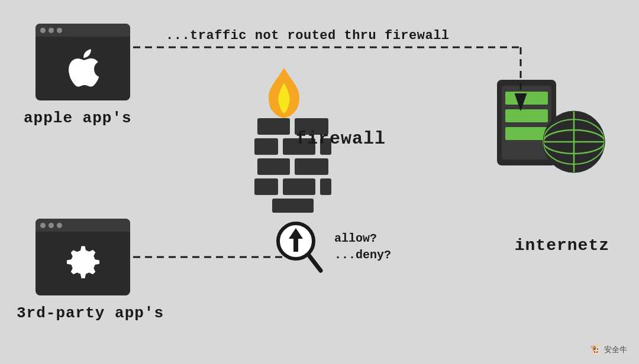 The image size is (639, 364). I want to click on internet-group, so click(551, 131).